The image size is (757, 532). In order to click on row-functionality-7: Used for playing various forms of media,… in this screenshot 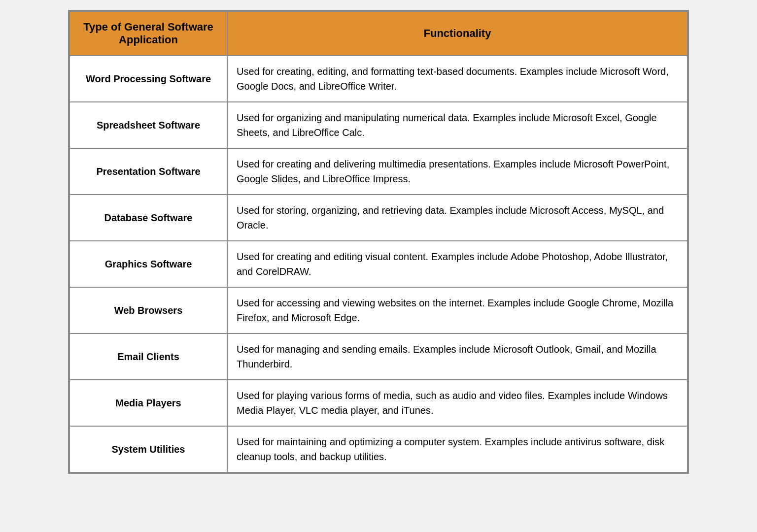, I will do `click(457, 403)`.